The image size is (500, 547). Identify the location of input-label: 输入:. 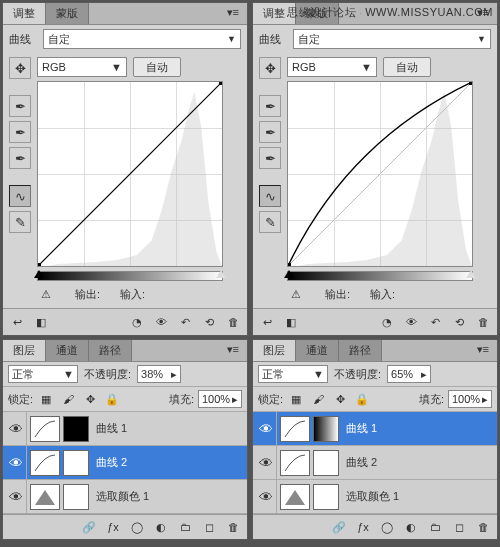
(382, 294).